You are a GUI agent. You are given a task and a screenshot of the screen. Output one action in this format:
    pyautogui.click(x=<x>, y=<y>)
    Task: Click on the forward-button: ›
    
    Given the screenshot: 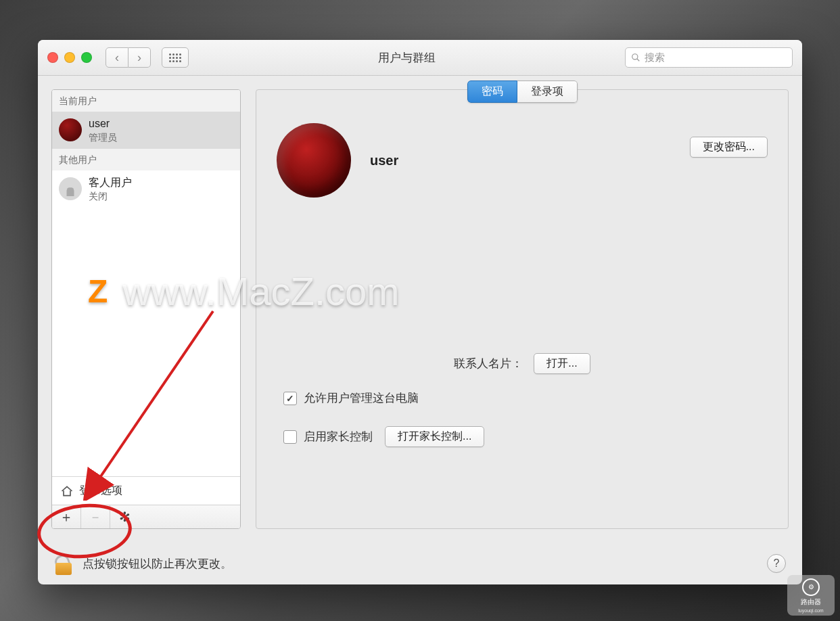 What is the action you would take?
    pyautogui.click(x=139, y=58)
    